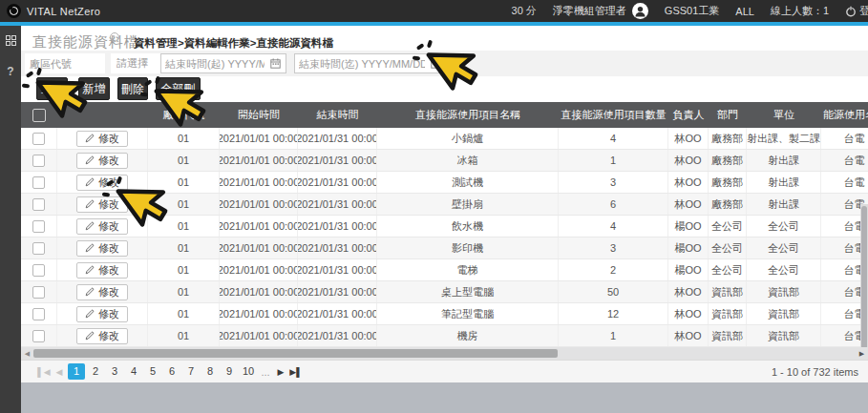 The image size is (868, 413). I want to click on page-button-1: 1, so click(76, 372).